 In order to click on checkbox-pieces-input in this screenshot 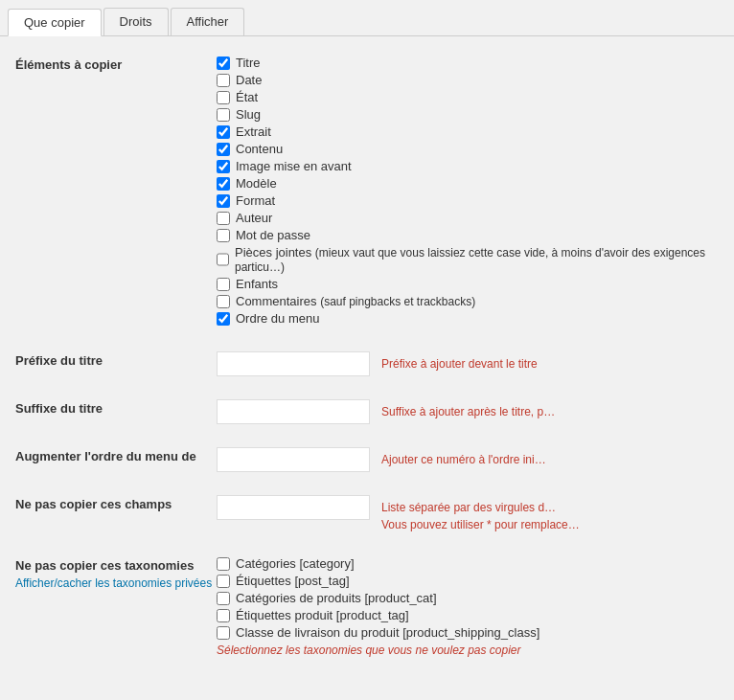, I will do `click(222, 260)`.